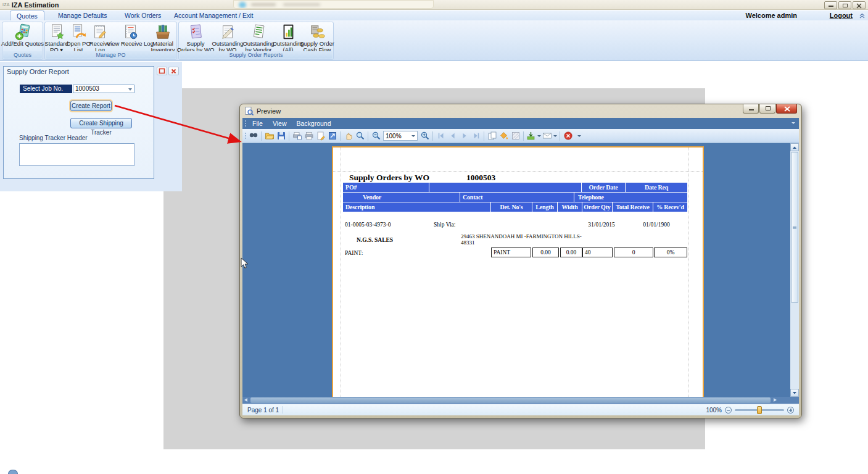  What do you see at coordinates (100, 38) in the screenshot?
I see `receive-log-button: Receive Log` at bounding box center [100, 38].